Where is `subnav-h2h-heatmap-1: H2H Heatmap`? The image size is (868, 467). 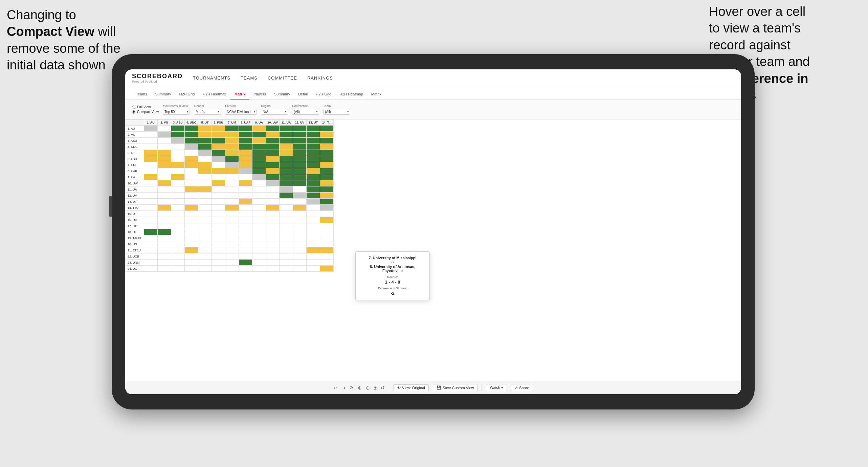
subnav-h2h-heatmap-1: H2H Heatmap is located at coordinates (215, 94).